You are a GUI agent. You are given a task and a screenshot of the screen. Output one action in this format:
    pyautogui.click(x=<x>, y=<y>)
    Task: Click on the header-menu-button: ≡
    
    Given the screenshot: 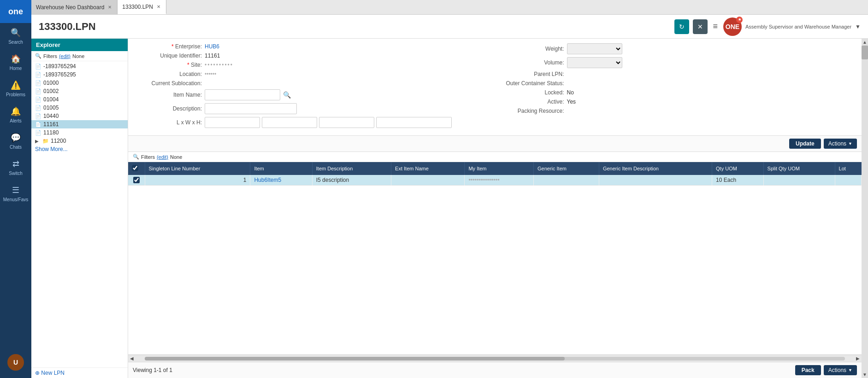 What is the action you would take?
    pyautogui.click(x=715, y=27)
    